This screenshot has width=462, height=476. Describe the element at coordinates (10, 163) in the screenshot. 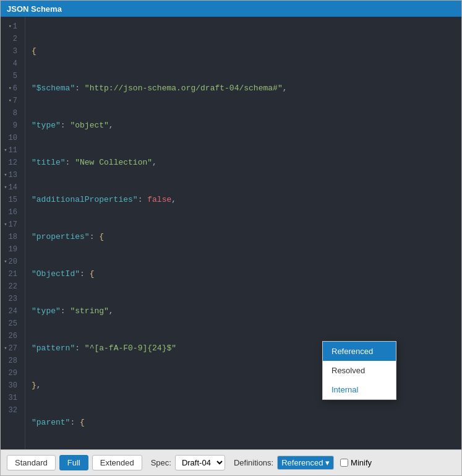

I see `line-num-12: 12` at that location.